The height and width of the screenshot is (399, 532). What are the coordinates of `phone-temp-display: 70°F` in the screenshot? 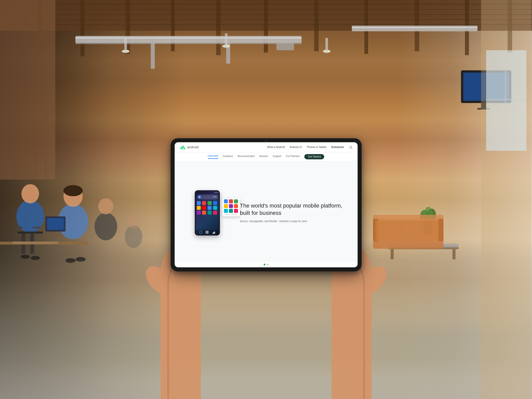 It's located at (215, 197).